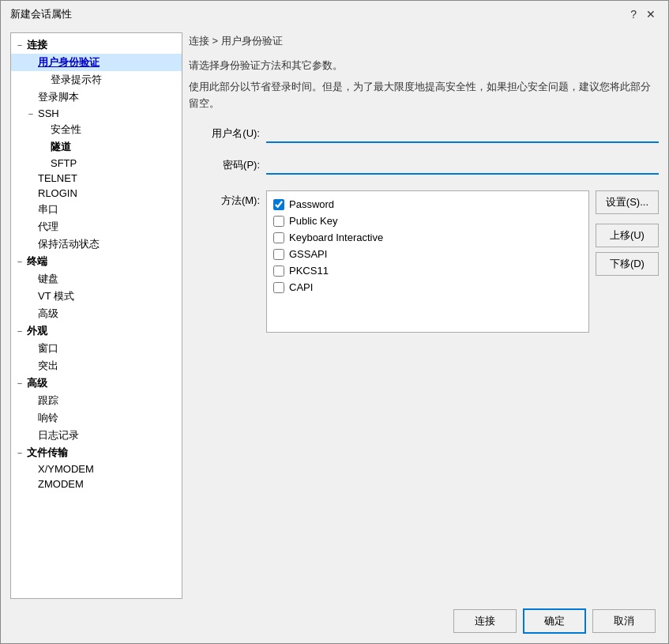 This screenshot has width=669, height=644. I want to click on cancel-button: 取消, so click(624, 621).